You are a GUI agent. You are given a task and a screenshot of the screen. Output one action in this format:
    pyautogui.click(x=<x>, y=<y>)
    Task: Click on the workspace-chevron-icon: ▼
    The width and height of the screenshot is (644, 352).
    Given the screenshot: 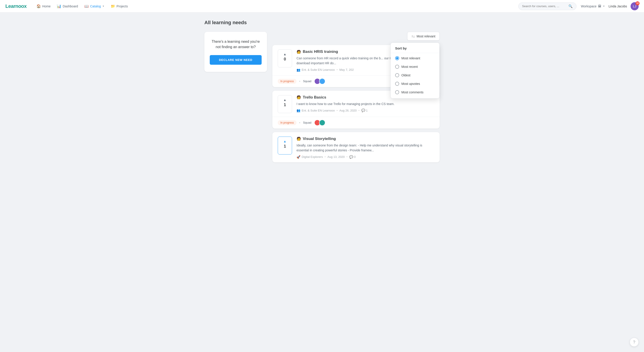 What is the action you would take?
    pyautogui.click(x=604, y=6)
    